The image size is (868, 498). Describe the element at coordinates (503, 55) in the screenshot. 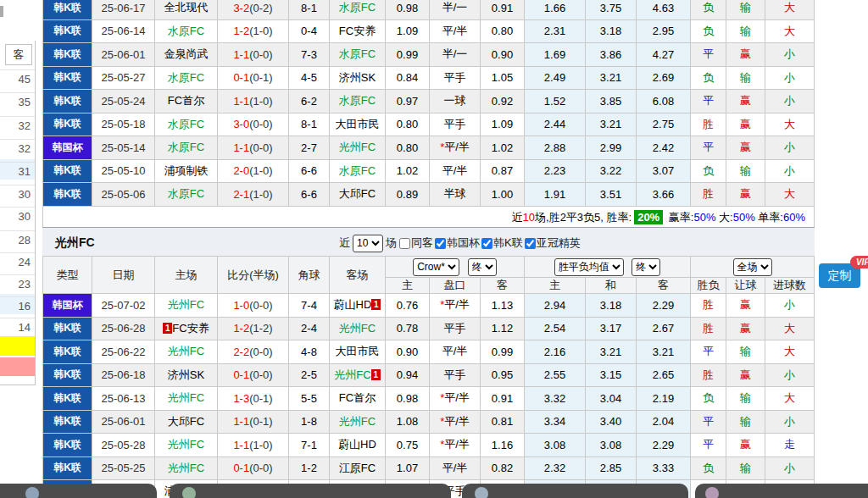

I see `asia-away-odds-cell: 0.90` at that location.